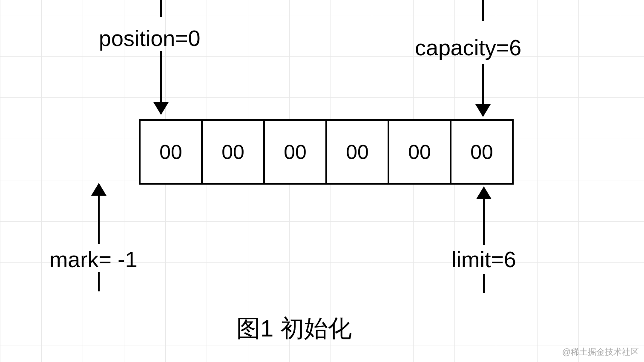  What do you see at coordinates (94, 259) in the screenshot?
I see `mark-label: mark= -1` at bounding box center [94, 259].